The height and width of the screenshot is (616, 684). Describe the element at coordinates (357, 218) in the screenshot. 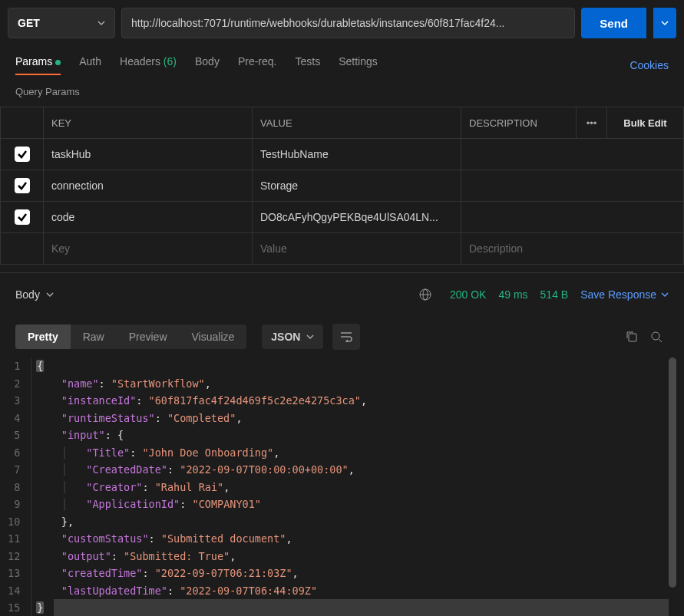

I see `param-value: DO8cAFyhQgyPEKBqe4UlSA04LN...` at that location.